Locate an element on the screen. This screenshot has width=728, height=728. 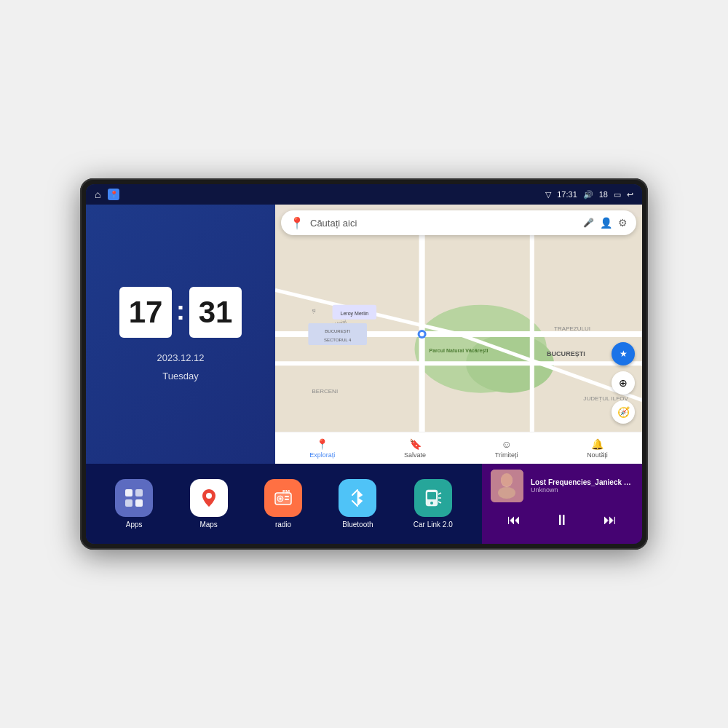
bottom-section: Apps Maps is located at coordinates (364, 504).